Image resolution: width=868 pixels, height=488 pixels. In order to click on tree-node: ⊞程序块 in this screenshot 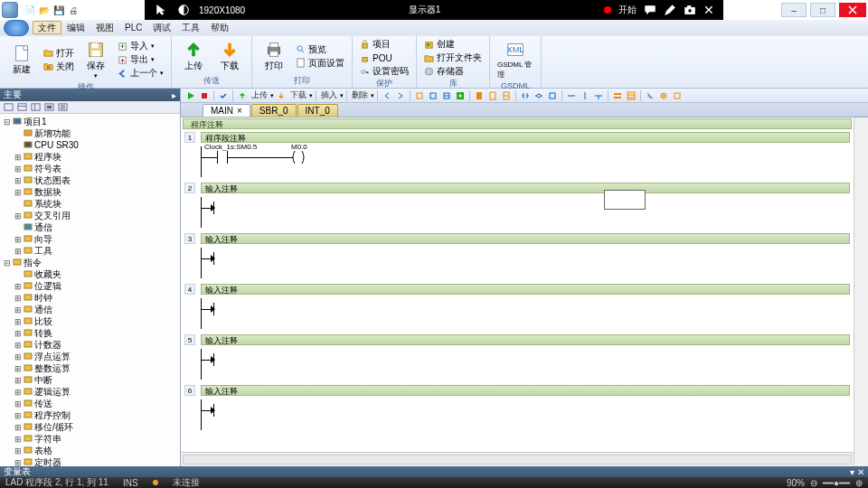, I will do `click(90, 157)`.